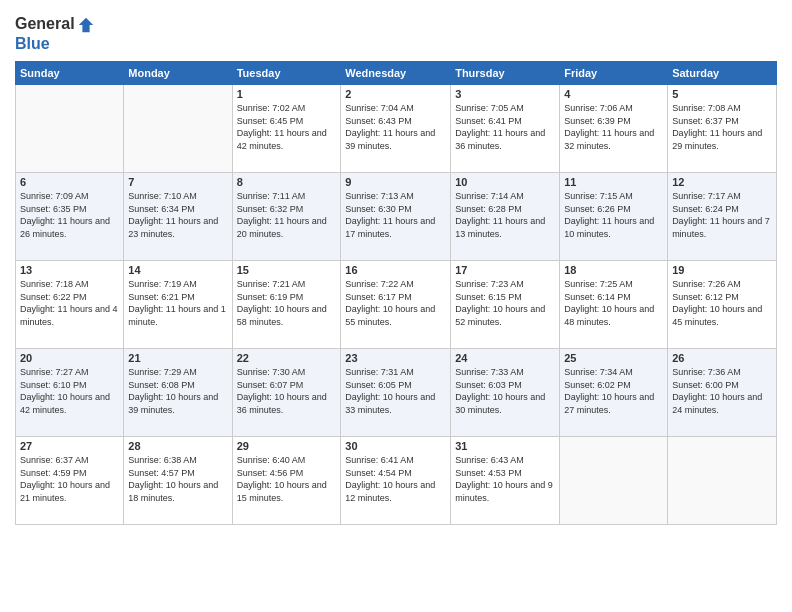 The width and height of the screenshot is (792, 612). I want to click on day-number: 6, so click(70, 182).